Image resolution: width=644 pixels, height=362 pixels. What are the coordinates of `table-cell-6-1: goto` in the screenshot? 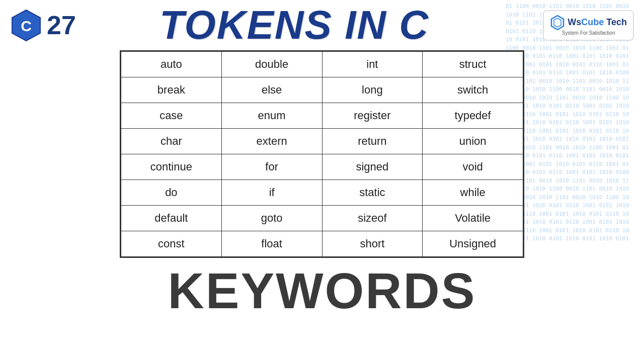 It's located at (272, 218).